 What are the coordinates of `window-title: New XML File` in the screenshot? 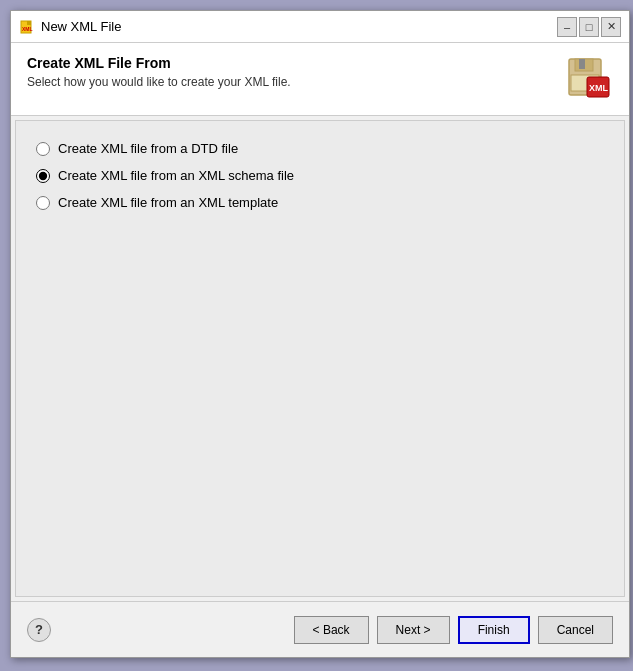 It's located at (296, 26).